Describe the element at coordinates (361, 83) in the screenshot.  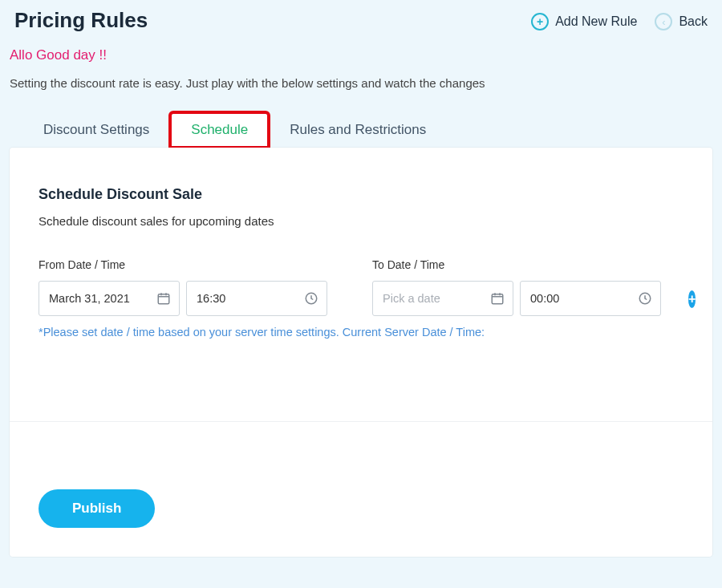
I see `helper-text: Setting the discount rate is easy. Just …` at that location.